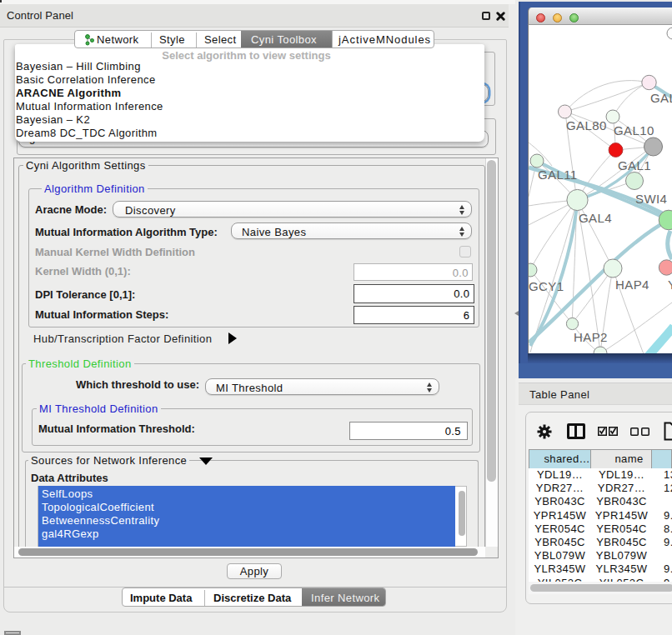 This screenshot has width=672, height=635. I want to click on svg-text: HAP4, so click(632, 285).